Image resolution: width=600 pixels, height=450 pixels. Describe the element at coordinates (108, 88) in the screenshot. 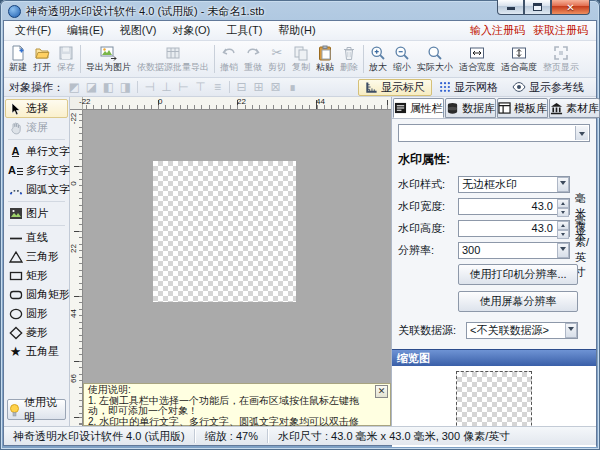

I see `bring-forward-icon: ◧` at that location.